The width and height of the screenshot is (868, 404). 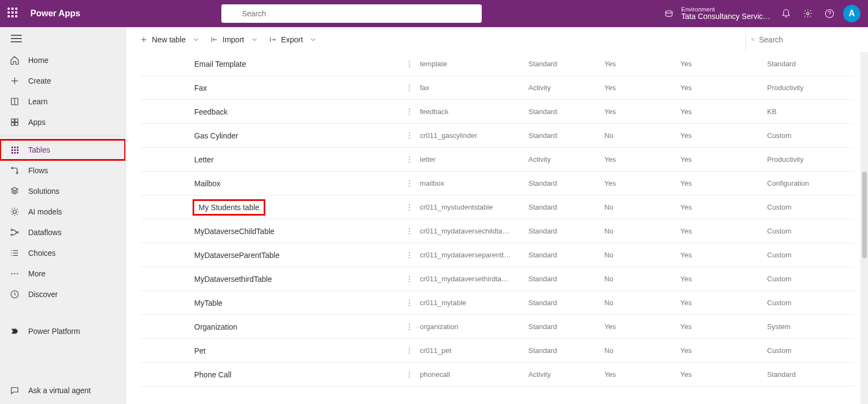 I want to click on table-row: FaxfaxActivityYesYesProductivity, so click(x=497, y=88).